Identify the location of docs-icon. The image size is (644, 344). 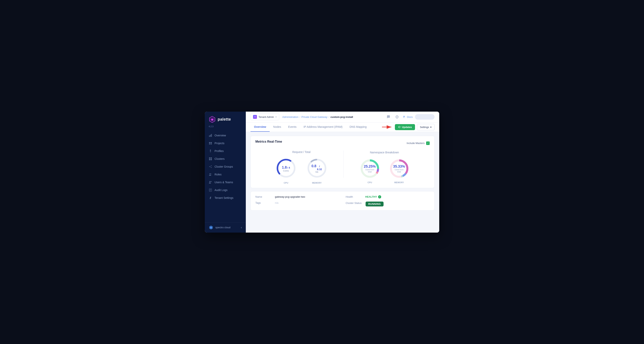
(404, 117).